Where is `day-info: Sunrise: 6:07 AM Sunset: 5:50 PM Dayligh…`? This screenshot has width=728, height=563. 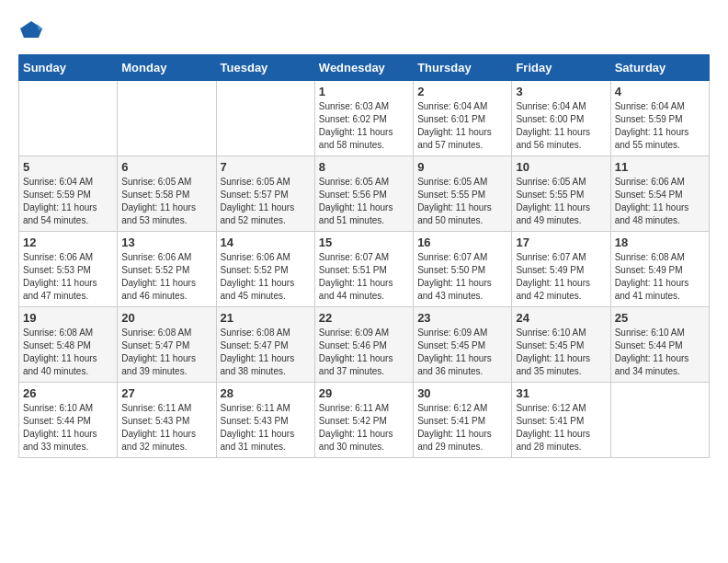
day-info: Sunrise: 6:07 AM Sunset: 5:50 PM Dayligh… is located at coordinates (462, 277).